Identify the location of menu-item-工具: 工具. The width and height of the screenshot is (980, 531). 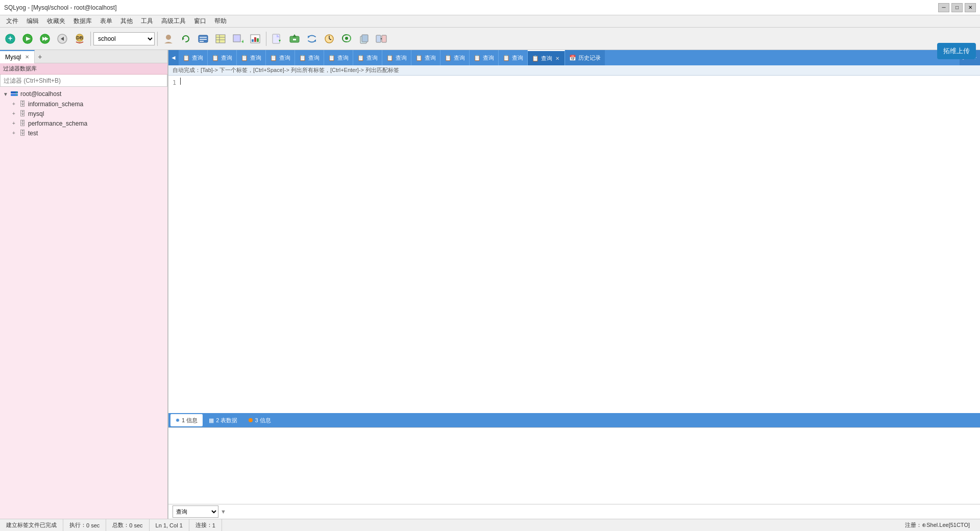
(147, 21).